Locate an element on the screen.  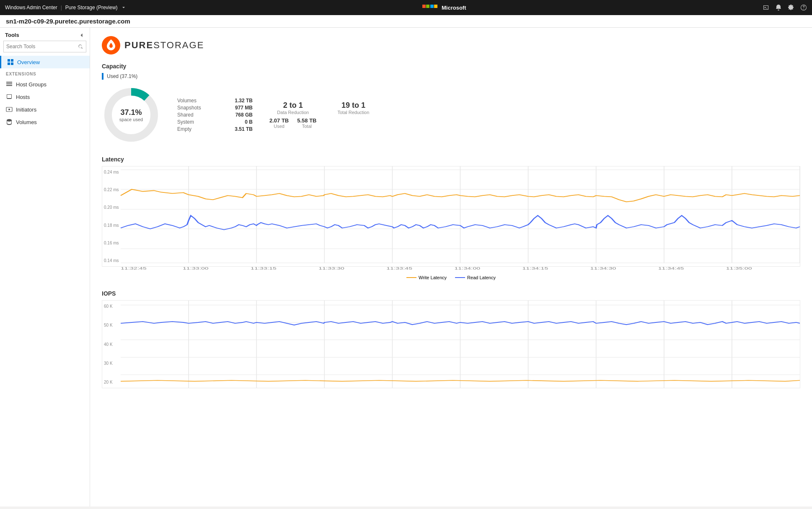
y-label-022: 0.22 ms is located at coordinates (111, 190).